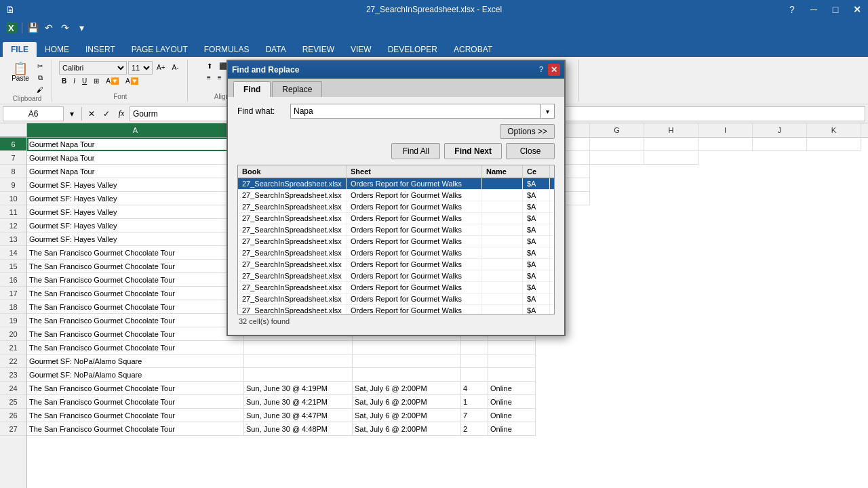  What do you see at coordinates (136, 185) in the screenshot?
I see `cell-a9: Gourmet SF: Hayes Valley` at bounding box center [136, 185].